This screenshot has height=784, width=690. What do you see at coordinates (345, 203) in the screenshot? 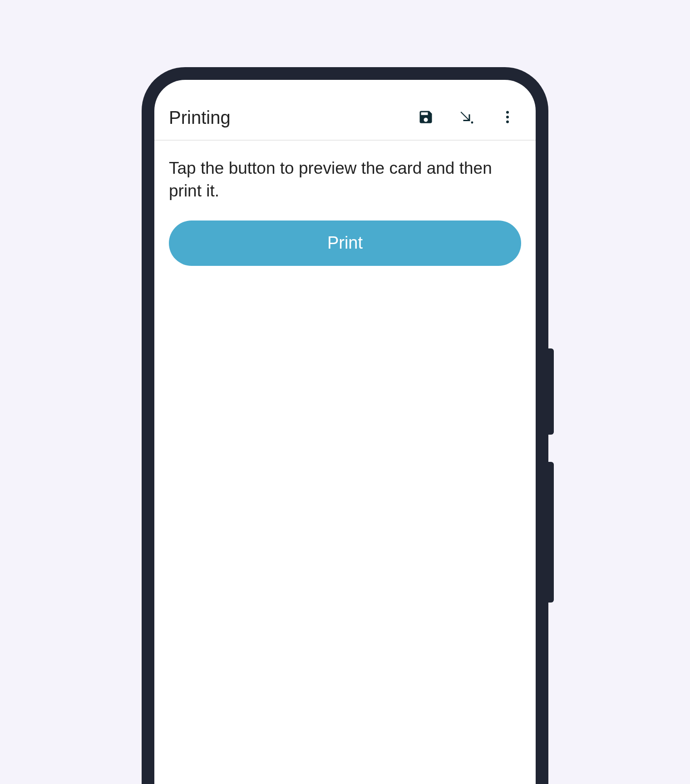
I see `content-area: Tap the button to preview the card and t…` at bounding box center [345, 203].